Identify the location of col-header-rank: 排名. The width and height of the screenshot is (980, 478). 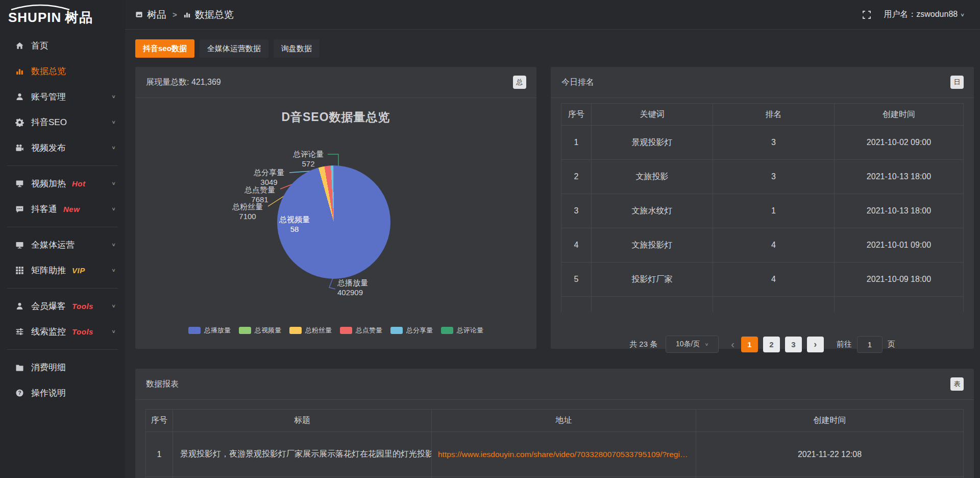
(774, 114).